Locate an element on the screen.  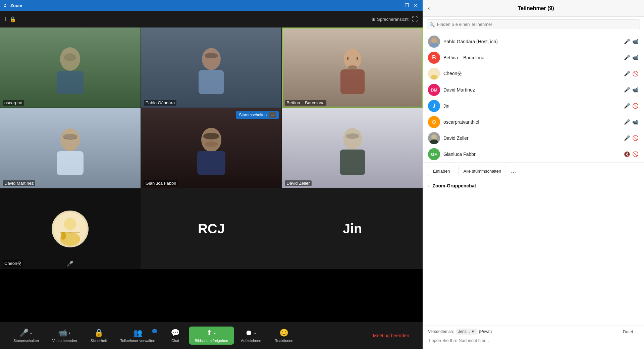
video-cell-gianluca: Gianluca Fabbri Stummschalten ··· is located at coordinates (211, 148).